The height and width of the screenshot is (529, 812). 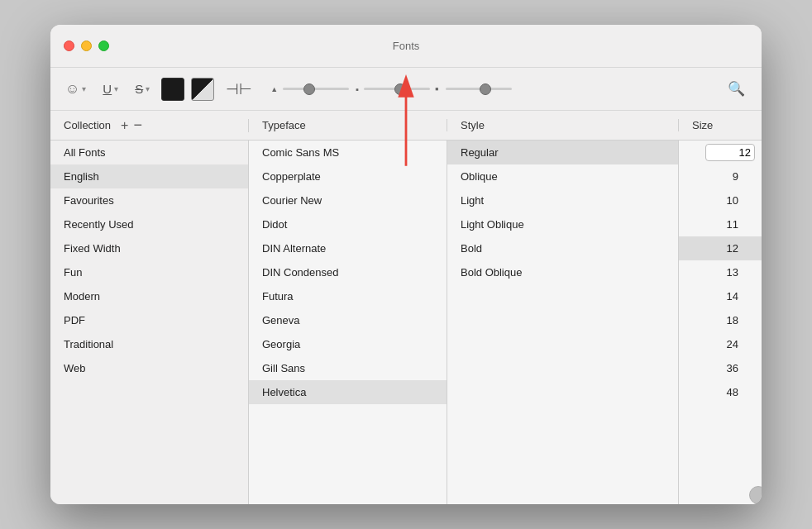 What do you see at coordinates (131, 126) in the screenshot?
I see `add-remove-buttons: + −` at bounding box center [131, 126].